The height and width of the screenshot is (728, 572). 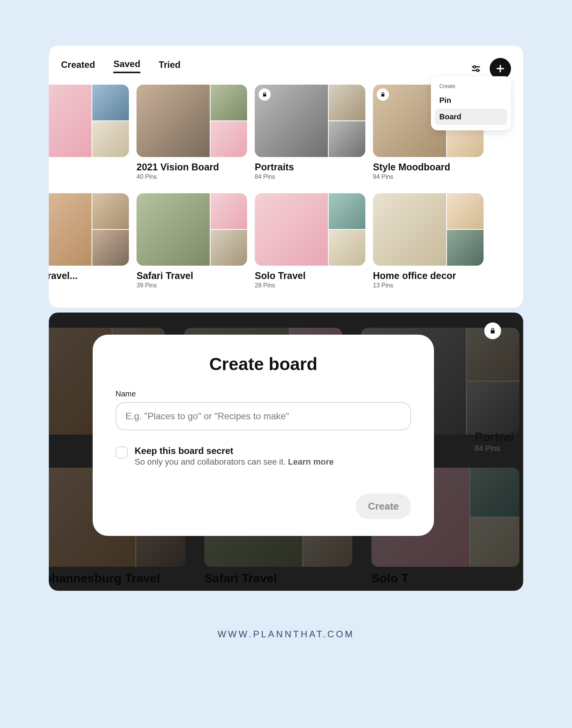 What do you see at coordinates (286, 634) in the screenshot?
I see `footer-url: WWW.PLANNTHAT.COM` at bounding box center [286, 634].